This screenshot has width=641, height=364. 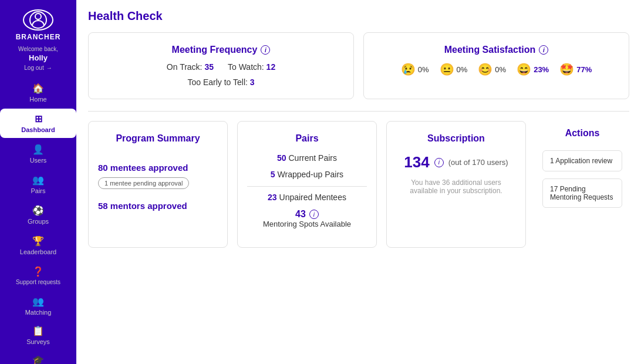 What do you see at coordinates (497, 50) in the screenshot?
I see `meeting-satisfaction-title: Meeting Satisfaction i` at bounding box center [497, 50].